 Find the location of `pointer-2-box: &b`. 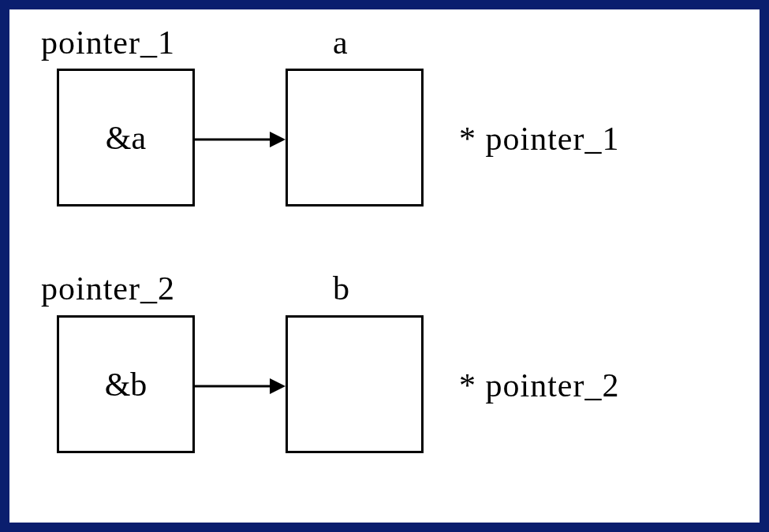

pointer-2-box: &b is located at coordinates (126, 385).